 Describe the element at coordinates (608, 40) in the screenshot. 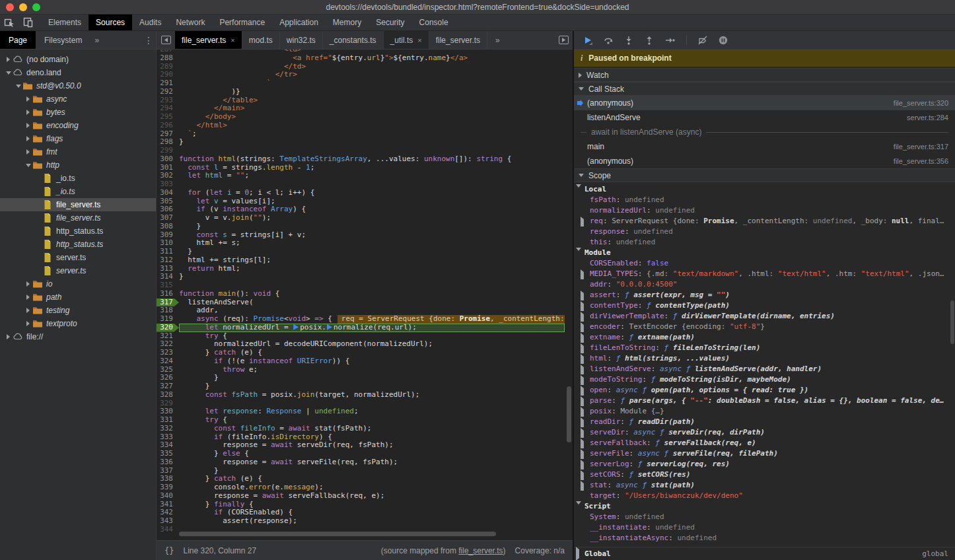

I see `step-over-icon` at that location.